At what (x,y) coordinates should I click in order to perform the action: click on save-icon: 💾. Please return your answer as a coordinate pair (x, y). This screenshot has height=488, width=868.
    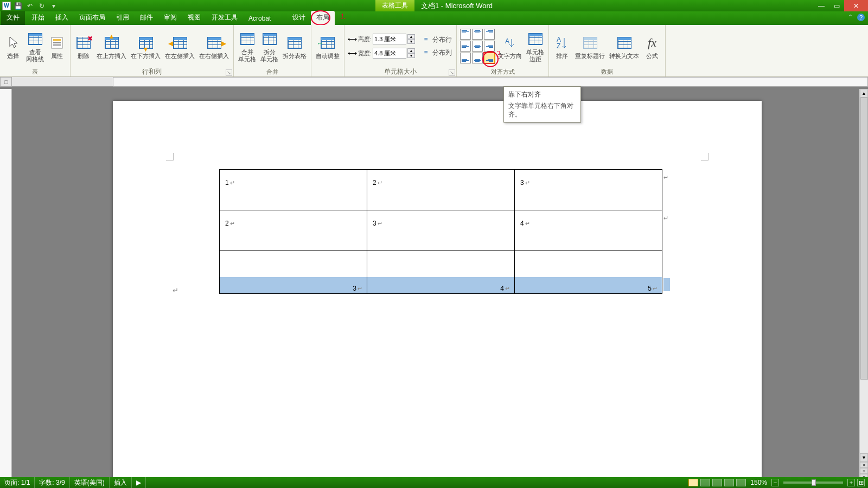
    Looking at the image, I should click on (18, 6).